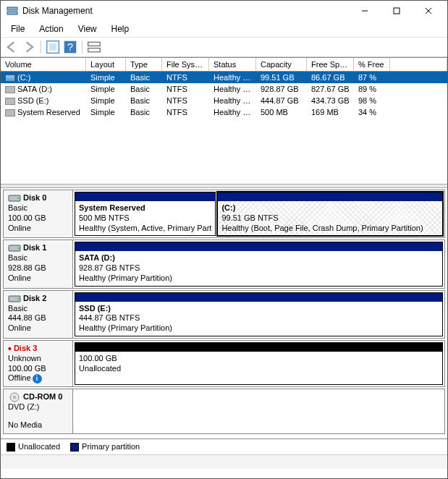  Describe the element at coordinates (233, 64) in the screenshot. I see `col-status: Status` at that location.